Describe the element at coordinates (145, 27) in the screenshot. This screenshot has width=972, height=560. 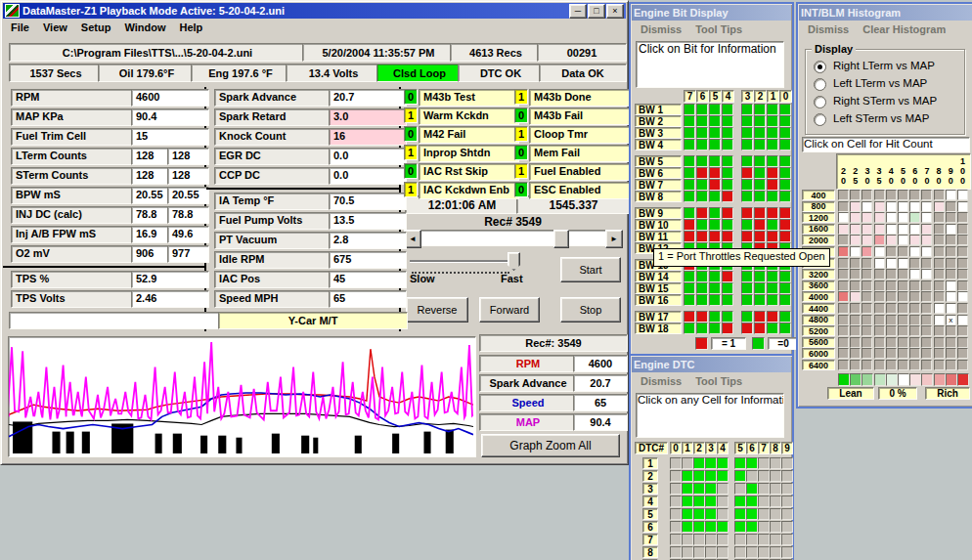
I see `menu-window: Window` at that location.